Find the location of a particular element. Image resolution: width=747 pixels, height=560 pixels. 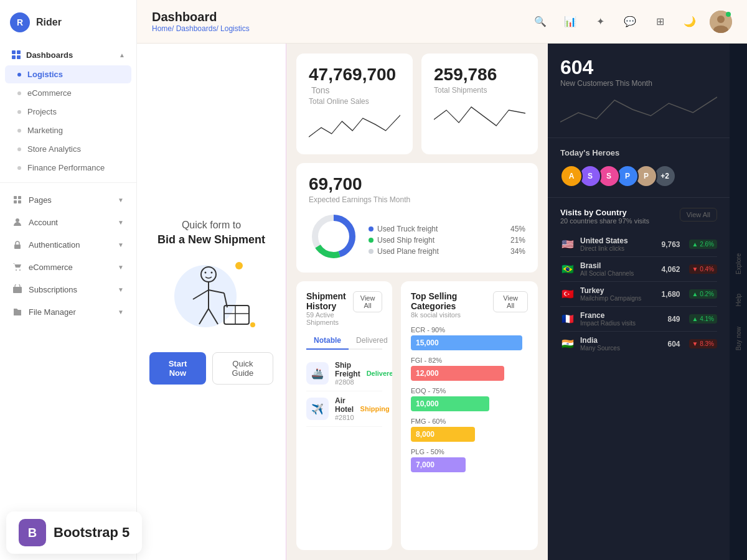

sidebar-item-account: Account ▼ is located at coordinates (68, 222).